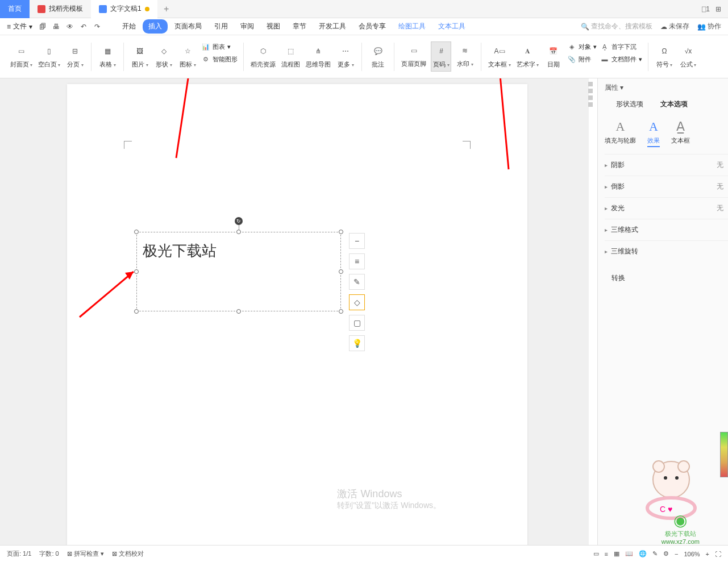  Describe the element at coordinates (499, 57) in the screenshot. I see `textbox-button: A▭文本框` at that location.